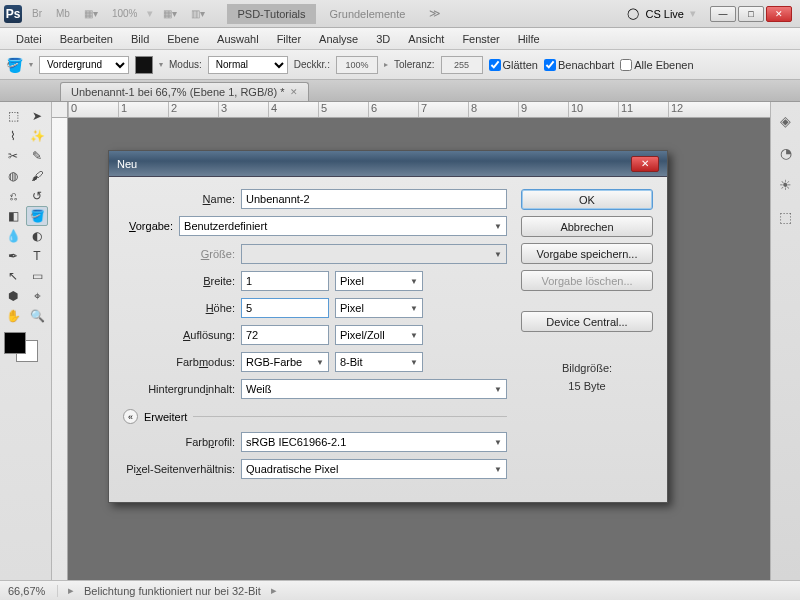  I want to click on fill-target-select: Vordergrund, so click(84, 65).